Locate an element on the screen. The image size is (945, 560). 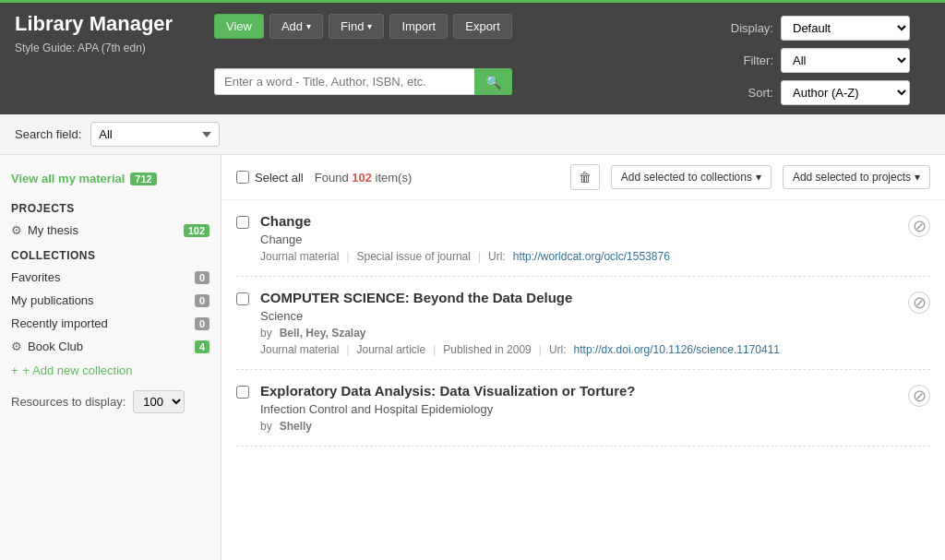
search-field-select: All Title Author ISBN Year is located at coordinates (155, 135).